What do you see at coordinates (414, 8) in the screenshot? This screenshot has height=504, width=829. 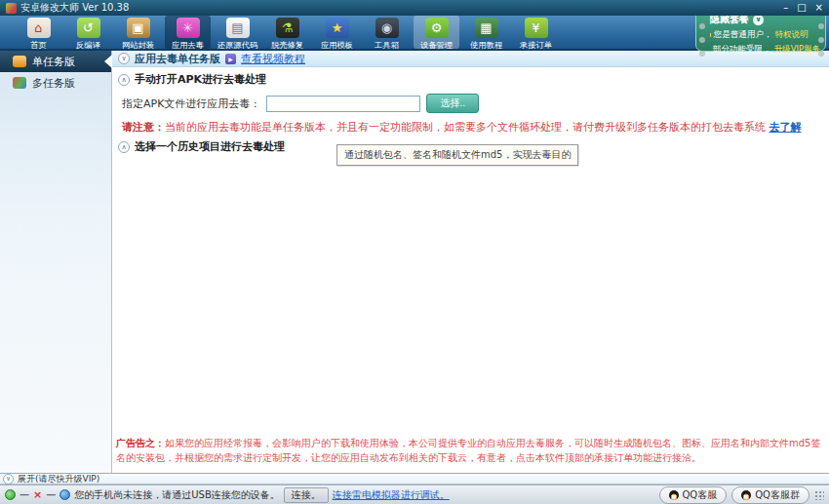 I see `titlebar: 安卓修改大师 Ver 10.38 – □ ×` at bounding box center [414, 8].